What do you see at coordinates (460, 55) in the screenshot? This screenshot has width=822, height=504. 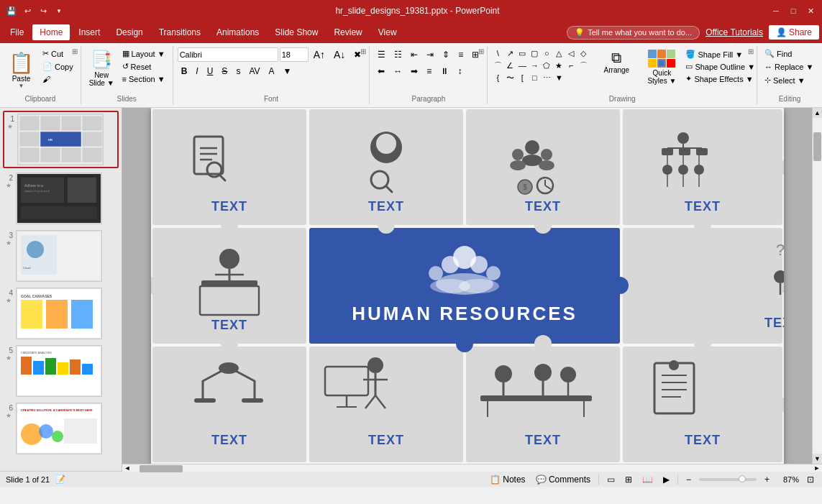 I see `align-text-btn: ≡` at bounding box center [460, 55].